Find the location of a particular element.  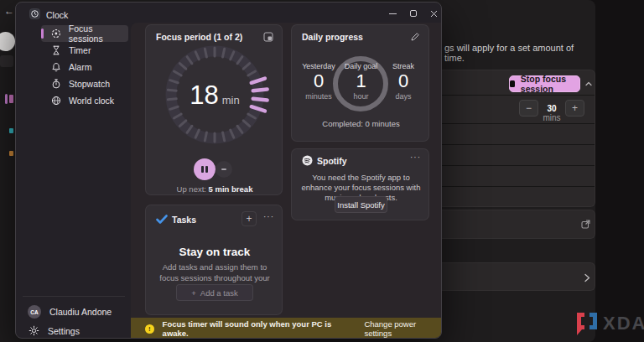

tasks-card: Tasks + ··· Stay on track Add tasks and … is located at coordinates (214, 260).